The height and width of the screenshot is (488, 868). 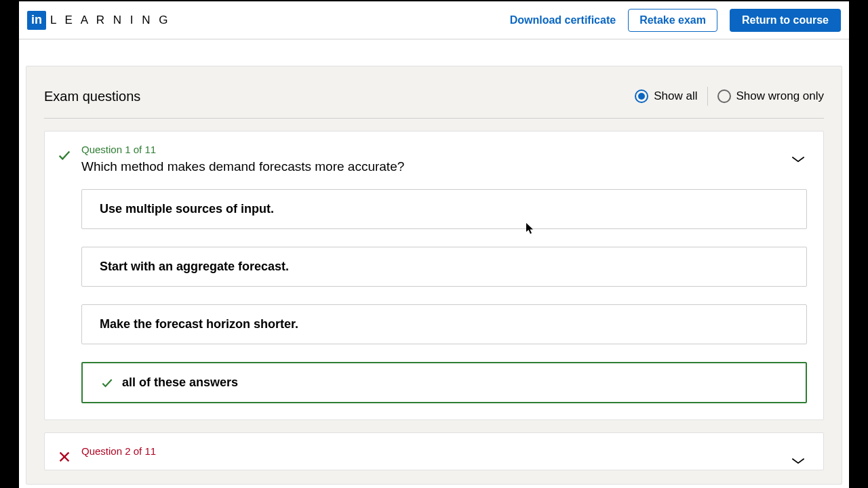 I want to click on linkedin-icon: in, so click(x=37, y=20).